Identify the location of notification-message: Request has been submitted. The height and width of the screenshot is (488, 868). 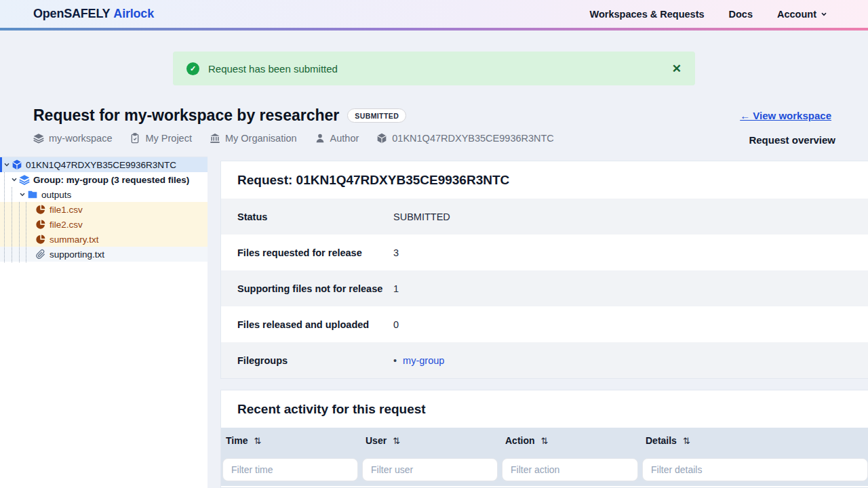
(273, 69).